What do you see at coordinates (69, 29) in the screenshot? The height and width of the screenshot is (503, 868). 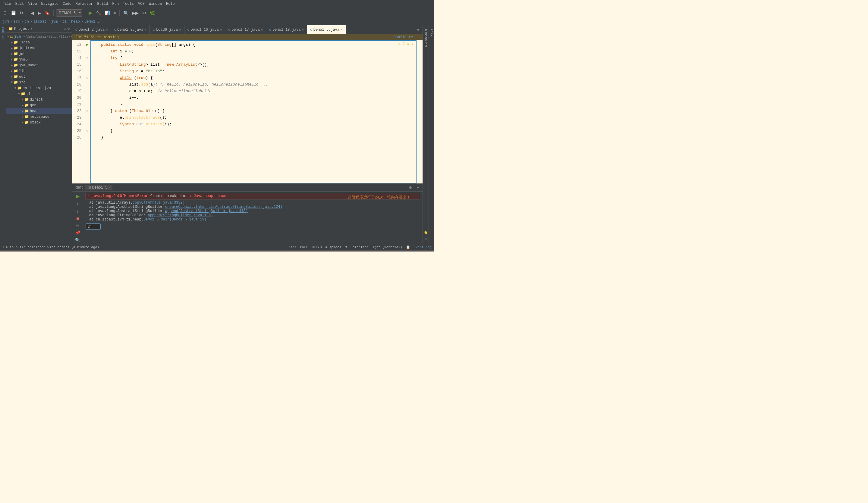 I see `project-settings-icon: ⚙` at bounding box center [69, 29].